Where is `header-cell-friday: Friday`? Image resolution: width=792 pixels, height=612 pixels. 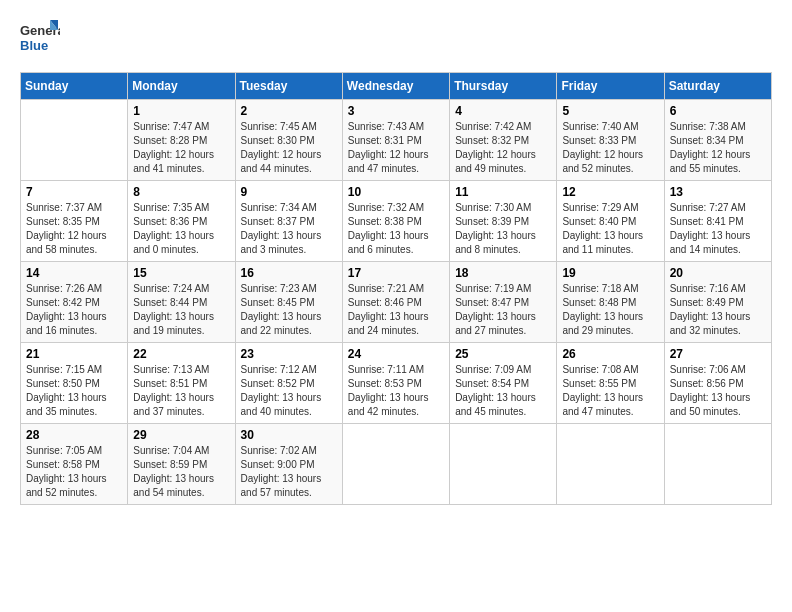
header-cell-friday: Friday is located at coordinates (610, 86).